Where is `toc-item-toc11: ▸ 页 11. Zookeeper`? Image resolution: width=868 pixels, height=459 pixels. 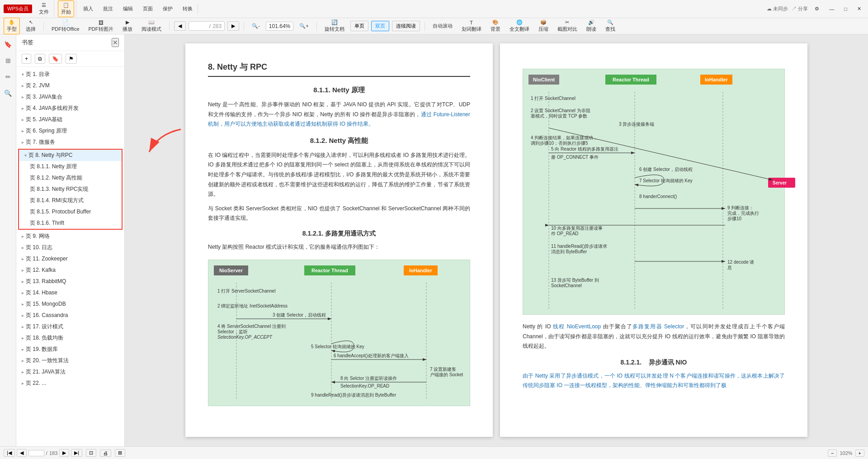
toc-item-toc11: ▸ 页 11. Zookeeper is located at coordinates (71, 259).